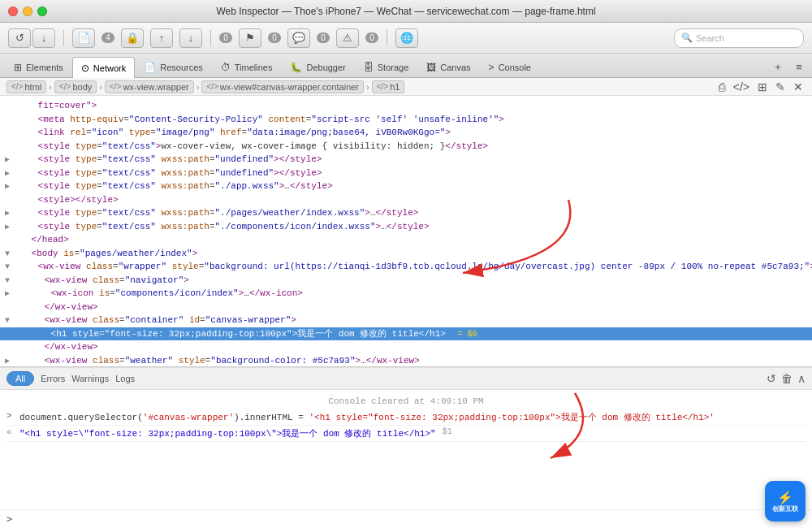  Describe the element at coordinates (68, 106) in the screenshot. I see `tag-text: fit=cover">` at that location.